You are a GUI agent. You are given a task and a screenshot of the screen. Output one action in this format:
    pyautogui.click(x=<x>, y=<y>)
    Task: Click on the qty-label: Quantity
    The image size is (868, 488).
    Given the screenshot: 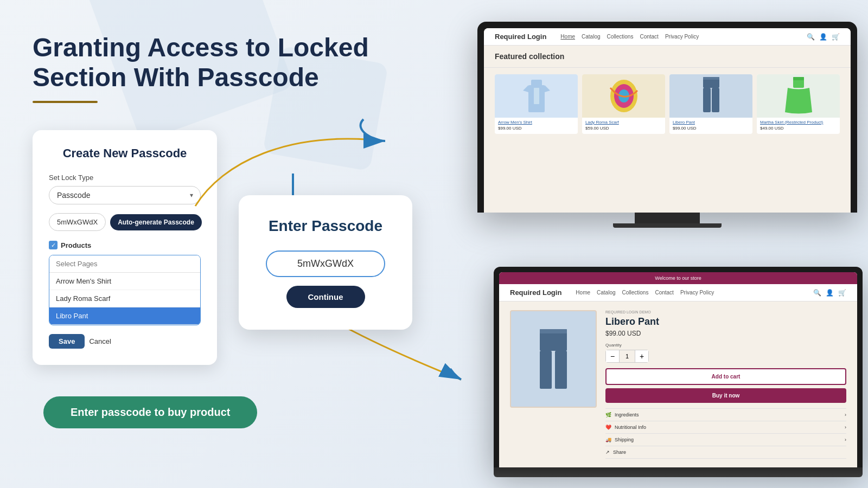 What is the action you would take?
    pyautogui.click(x=726, y=345)
    